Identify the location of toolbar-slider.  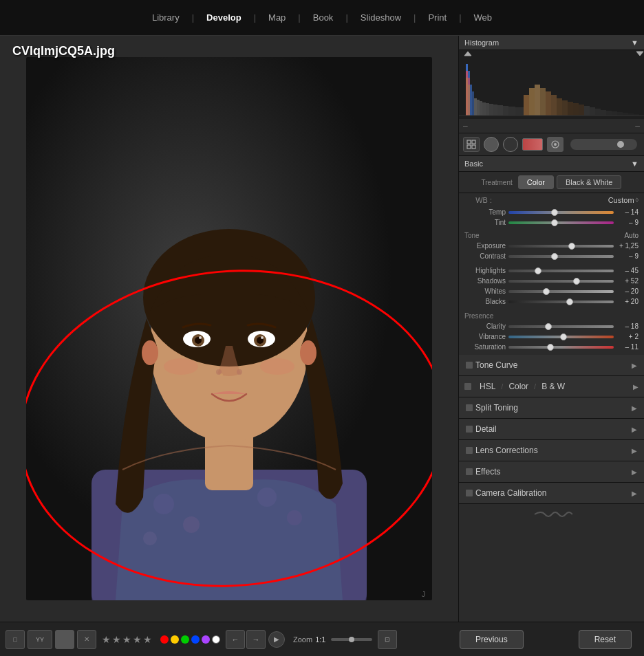
(604, 144).